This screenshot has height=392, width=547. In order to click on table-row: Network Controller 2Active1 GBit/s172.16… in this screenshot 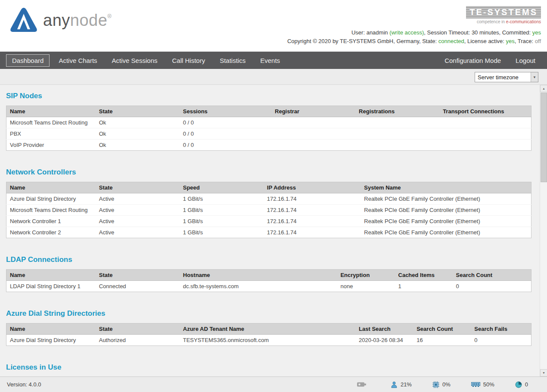, I will do `click(269, 233)`.